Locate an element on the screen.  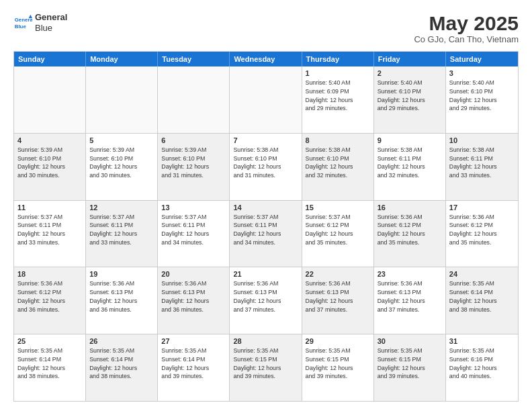
calendar-cell-31: 31Sunrise: 5:35 AM Sunset: 6:16 PM Dayli… is located at coordinates (482, 368).